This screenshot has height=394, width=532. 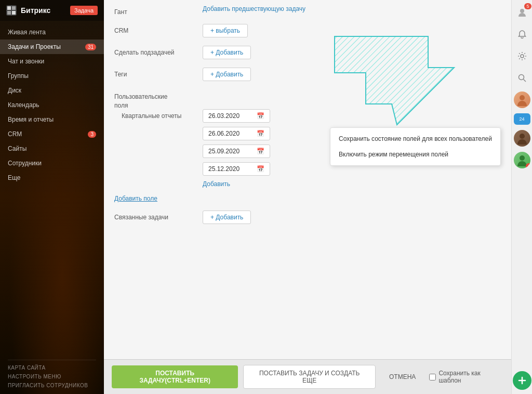 What do you see at coordinates (52, 134) in the screenshot?
I see `sidebar-item-crm: CRM 3` at bounding box center [52, 134].